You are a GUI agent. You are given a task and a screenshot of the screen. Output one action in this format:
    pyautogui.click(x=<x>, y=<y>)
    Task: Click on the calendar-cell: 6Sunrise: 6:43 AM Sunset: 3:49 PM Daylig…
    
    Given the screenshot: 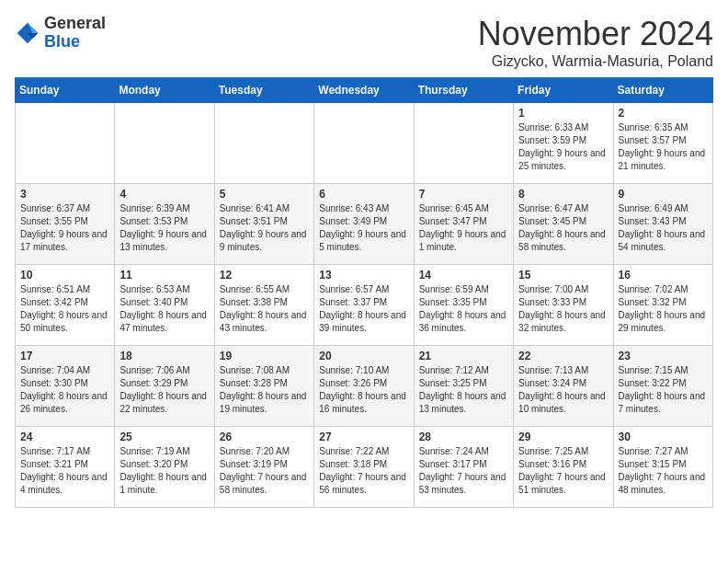 What is the action you would take?
    pyautogui.click(x=364, y=224)
    